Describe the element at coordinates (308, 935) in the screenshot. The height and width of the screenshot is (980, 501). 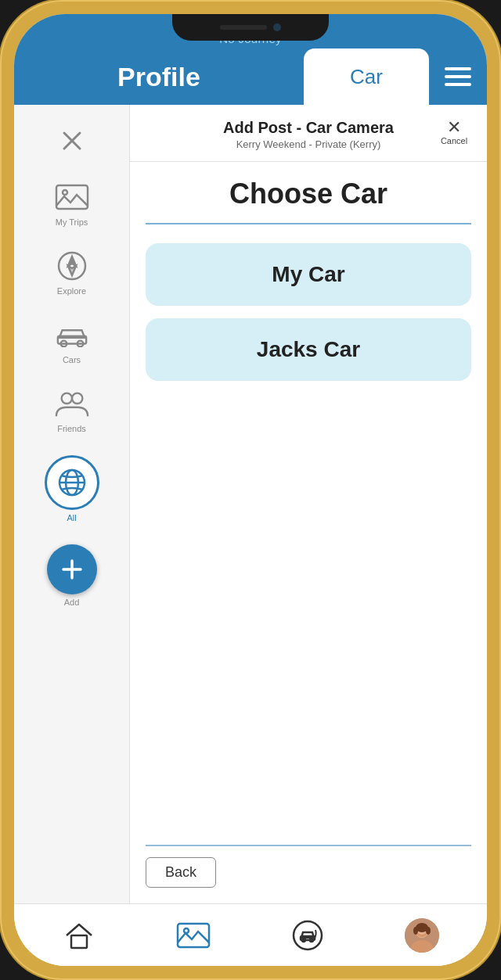
I see `nav-journey` at that location.